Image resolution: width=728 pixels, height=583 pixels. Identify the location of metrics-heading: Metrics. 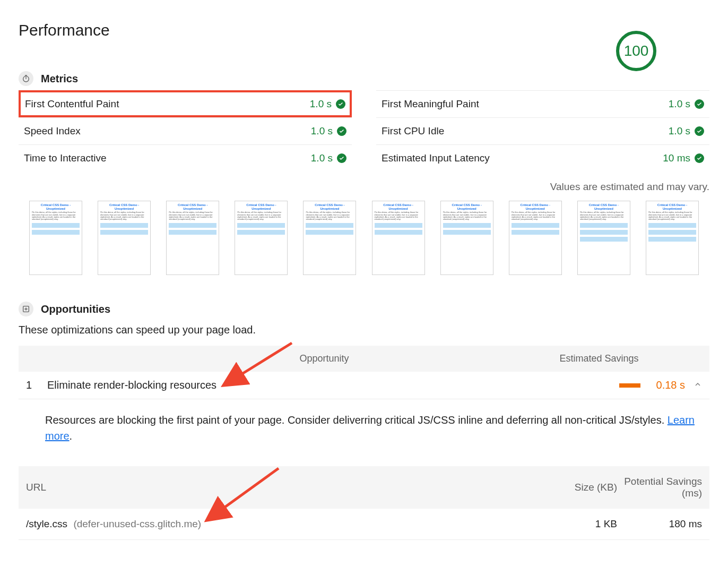
(59, 79).